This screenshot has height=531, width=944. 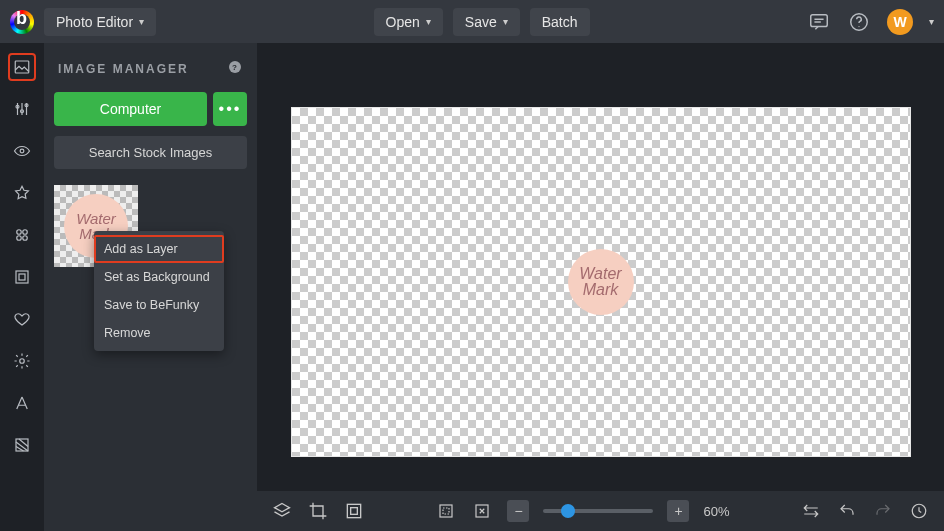 What do you see at coordinates (518, 511) in the screenshot?
I see `zoom-out-button: −` at bounding box center [518, 511].